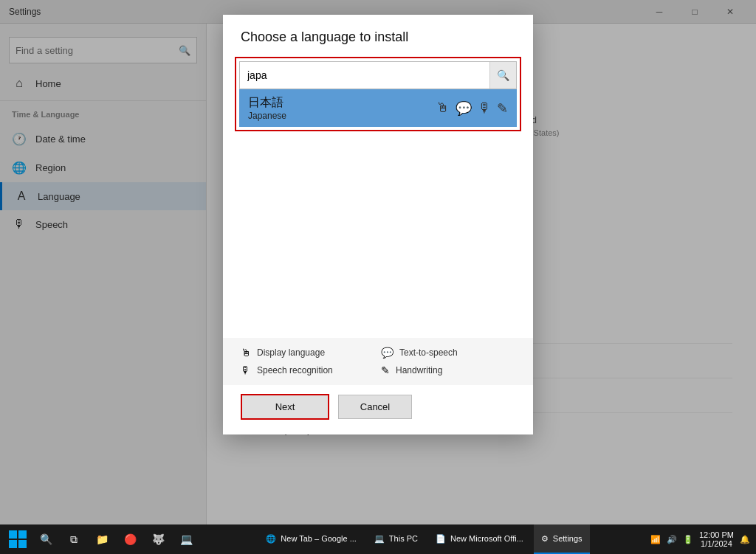 The width and height of the screenshot is (756, 554). I want to click on network-icon: 📶, so click(656, 540).